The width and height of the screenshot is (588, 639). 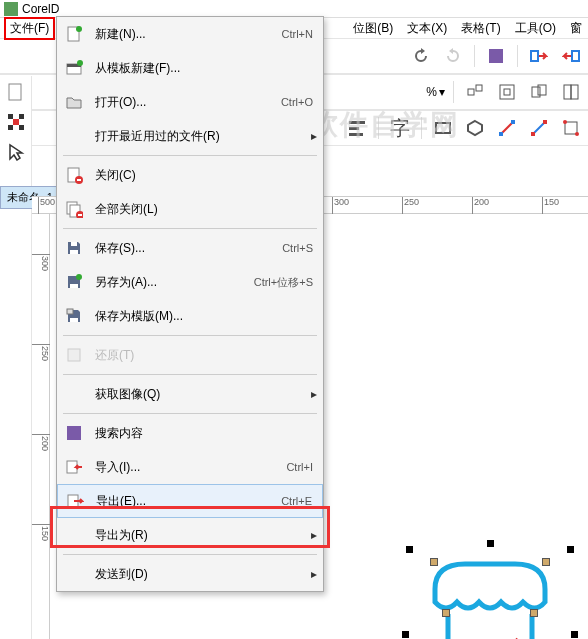 What do you see at coordinates (373, 28) in the screenshot?
I see `menu-bitmap: 位图(B)` at bounding box center [373, 28].